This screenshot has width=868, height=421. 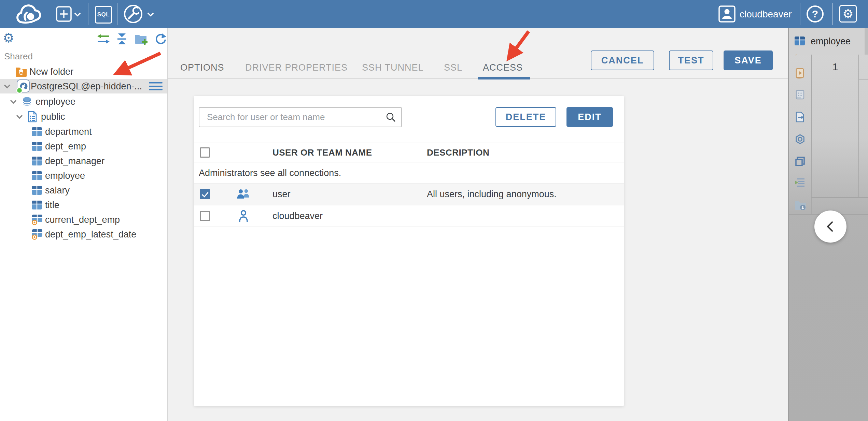 I want to click on tree-item-label: public, so click(x=53, y=117).